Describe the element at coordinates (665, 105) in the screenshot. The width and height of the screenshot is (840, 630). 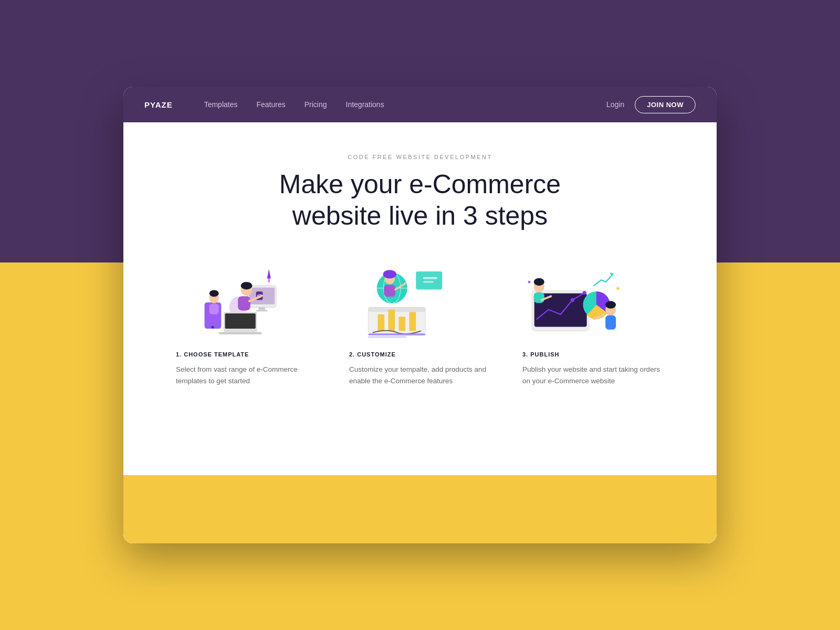
I see `join-now-button: JOIN NOW` at that location.